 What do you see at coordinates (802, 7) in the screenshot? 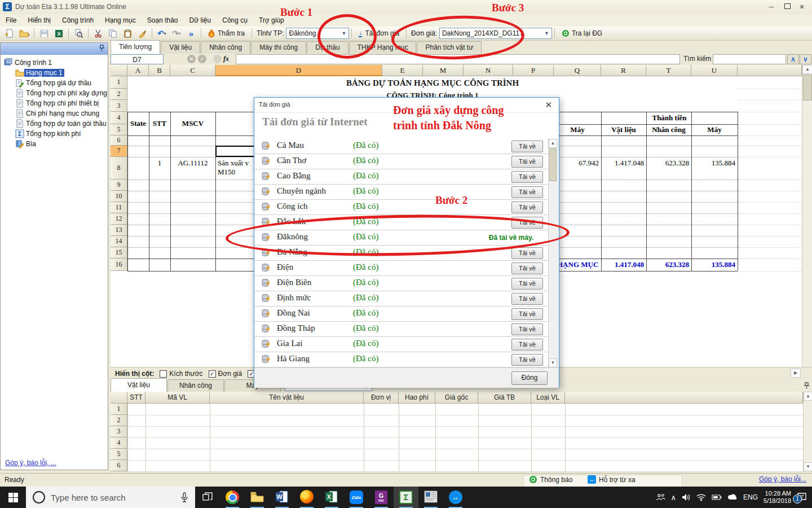
I see `close-button: ×` at bounding box center [802, 7].